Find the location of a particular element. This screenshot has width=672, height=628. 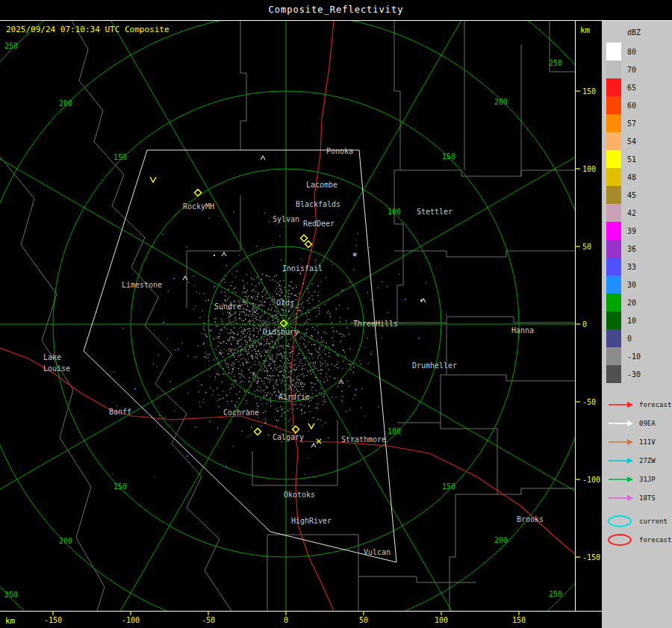

dbz-level-row: 65 is located at coordinates (639, 87).